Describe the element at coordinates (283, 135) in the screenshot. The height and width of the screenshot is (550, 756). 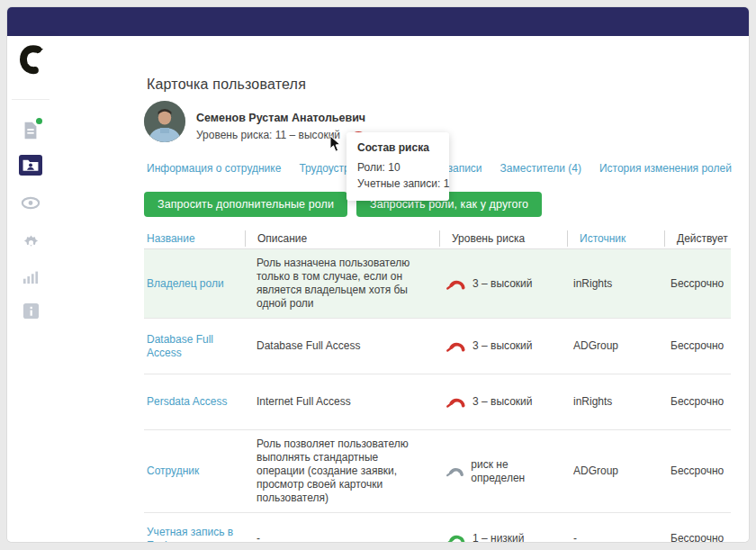
I see `user-risk-level: Уровень риска: 11 – высокий` at that location.